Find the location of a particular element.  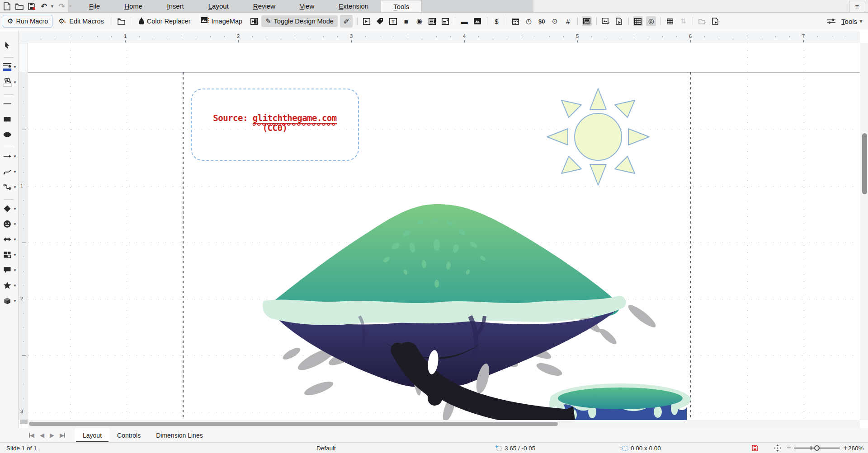

redo-dropdown-arrow: ▼ is located at coordinates (71, 6).